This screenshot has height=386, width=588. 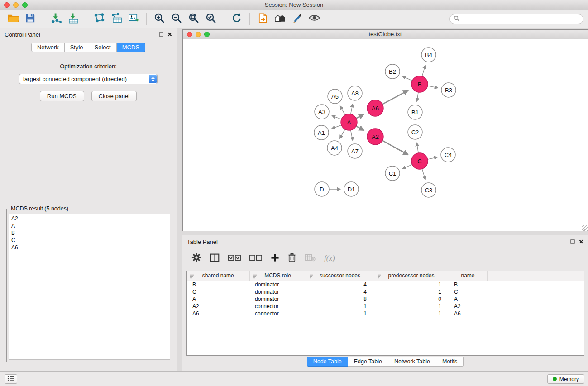 What do you see at coordinates (335, 96) in the screenshot?
I see `graph-node-A5: A5` at bounding box center [335, 96].